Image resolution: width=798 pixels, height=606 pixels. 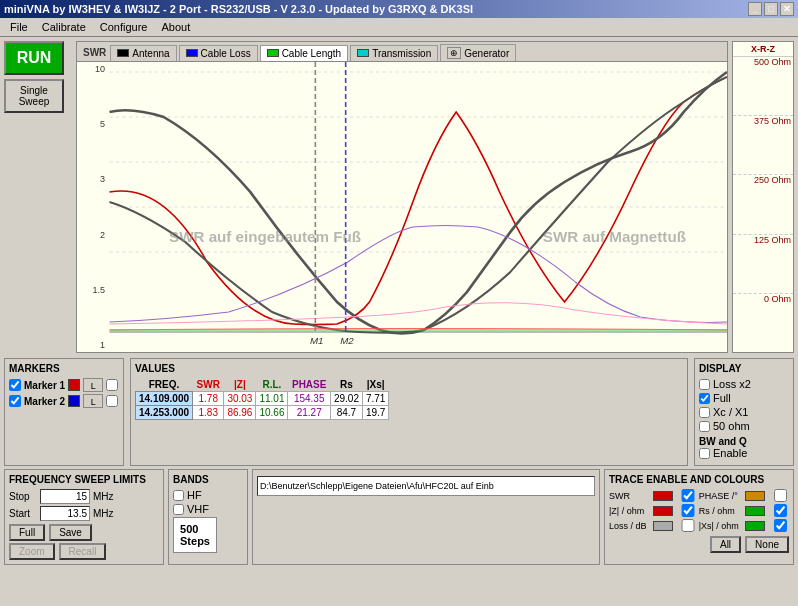 I want to click on swr-tab-label: SWR, so click(x=94, y=52).